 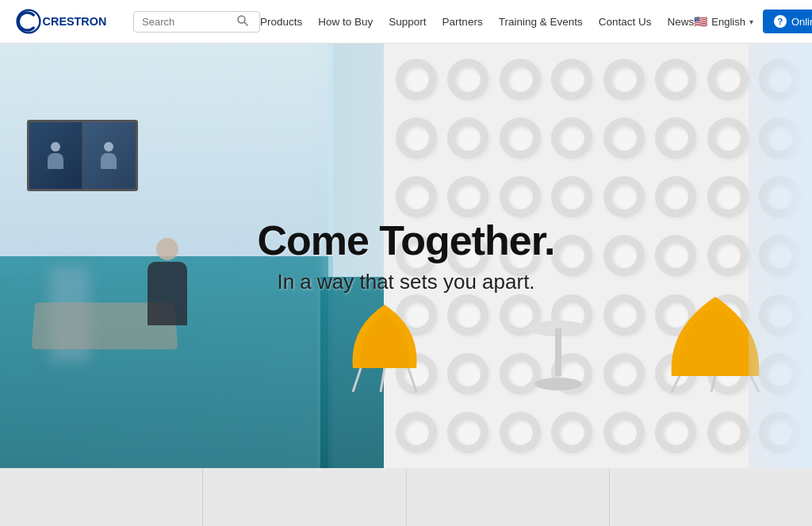 What do you see at coordinates (190, 22) in the screenshot?
I see `search-input` at bounding box center [190, 22].